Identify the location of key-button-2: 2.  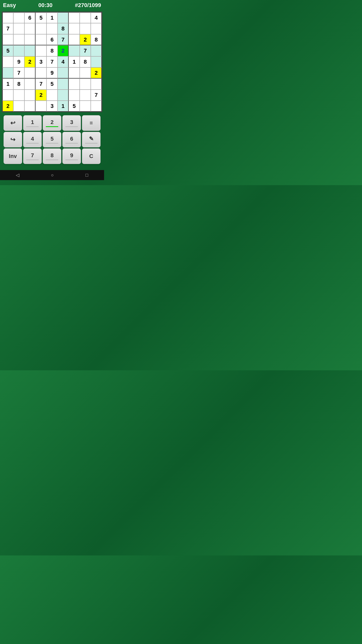
(52, 123).